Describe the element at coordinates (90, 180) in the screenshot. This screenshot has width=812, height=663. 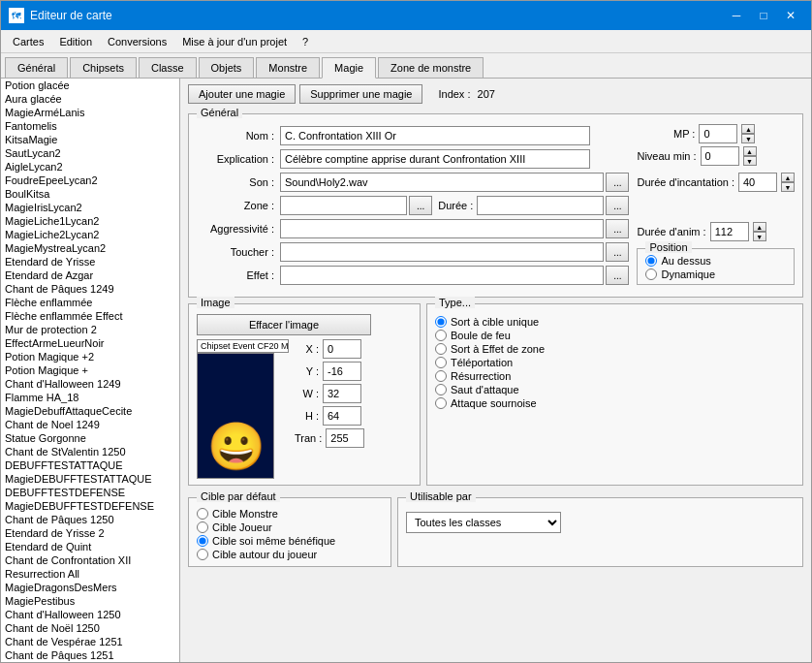
I see `list-item: FoudreEpeeLycan2` at that location.